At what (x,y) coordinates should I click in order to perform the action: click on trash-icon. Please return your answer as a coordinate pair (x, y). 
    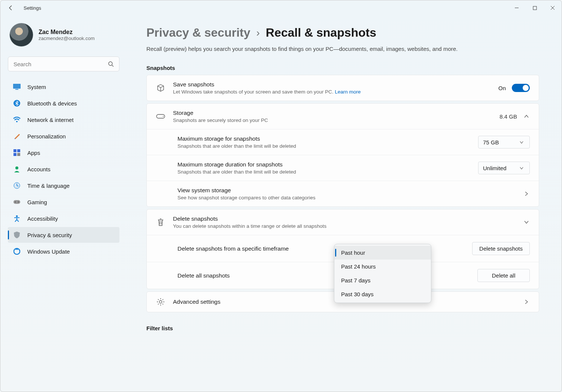
    Looking at the image, I should click on (161, 222).